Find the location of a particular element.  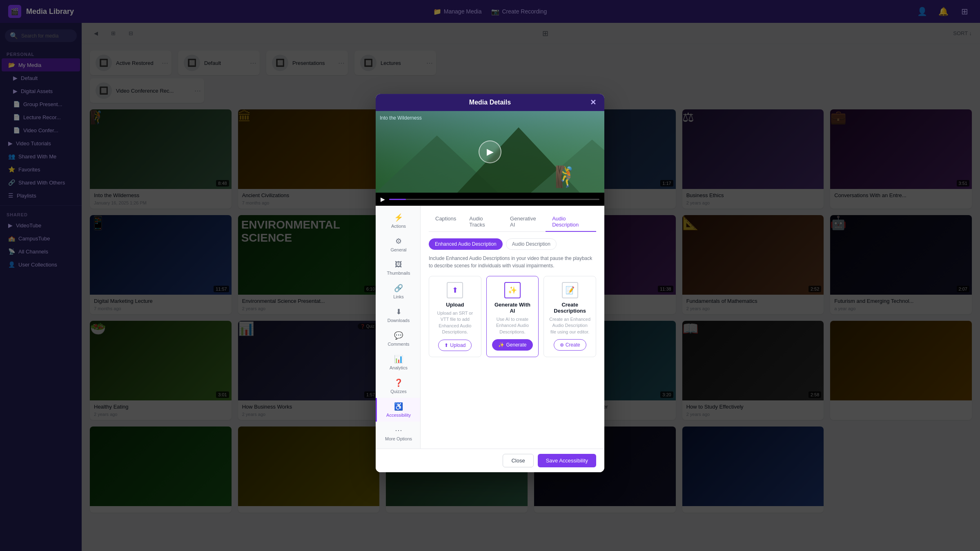

create-card-icon: 📝 is located at coordinates (570, 290).